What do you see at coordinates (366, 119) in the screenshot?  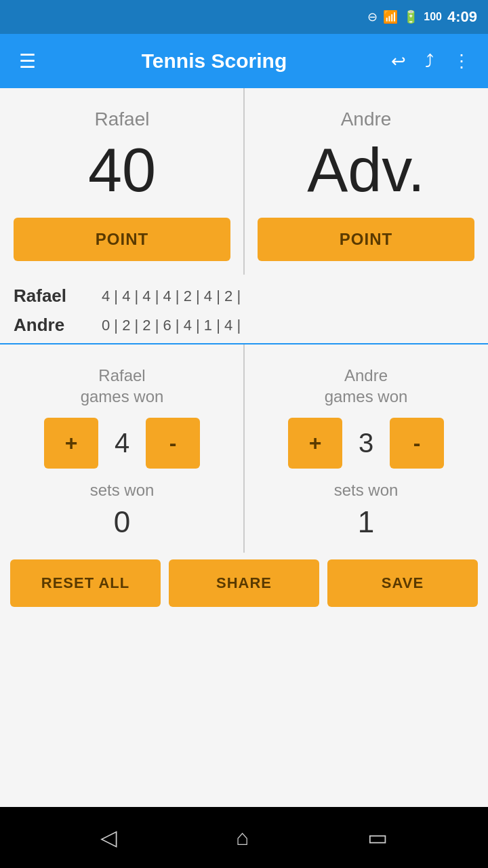 I see `player2-name: Andre` at bounding box center [366, 119].